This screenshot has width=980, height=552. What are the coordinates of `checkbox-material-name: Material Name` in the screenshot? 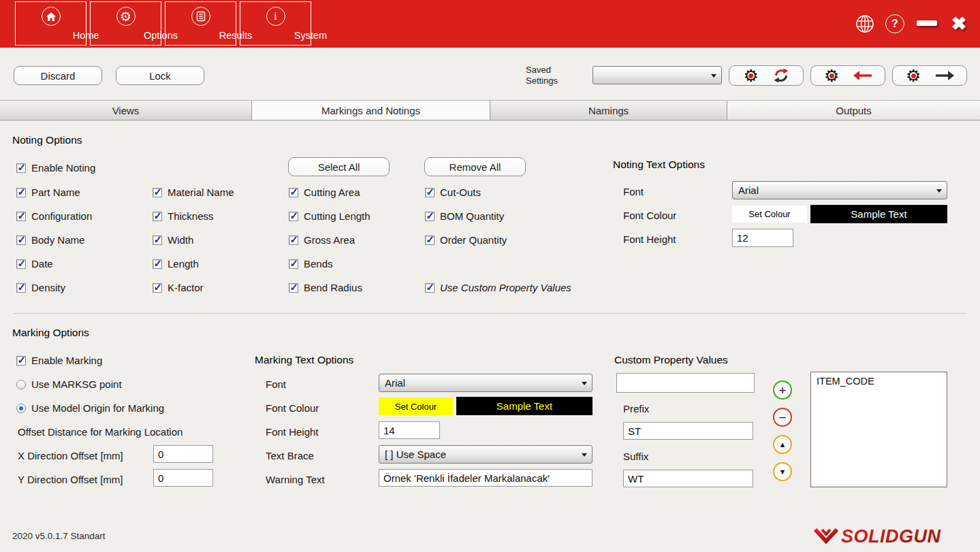 It's located at (193, 192).